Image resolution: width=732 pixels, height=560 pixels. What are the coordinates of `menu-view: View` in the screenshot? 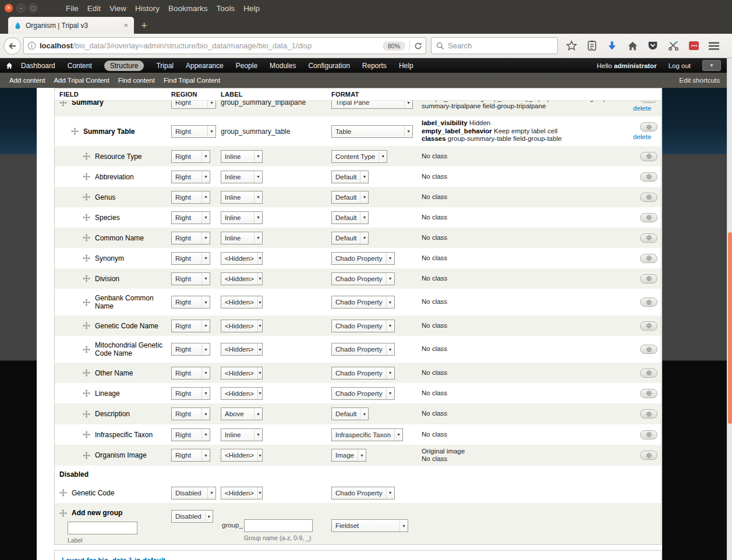 It's located at (118, 8).